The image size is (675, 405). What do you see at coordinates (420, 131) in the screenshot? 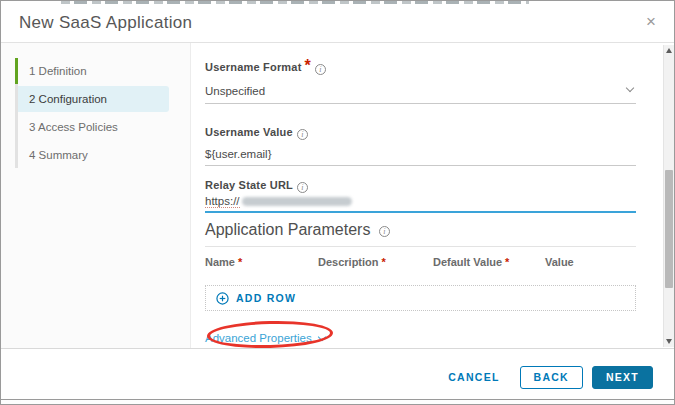
I see `username-value-label-row: Username Valuei` at bounding box center [420, 131].